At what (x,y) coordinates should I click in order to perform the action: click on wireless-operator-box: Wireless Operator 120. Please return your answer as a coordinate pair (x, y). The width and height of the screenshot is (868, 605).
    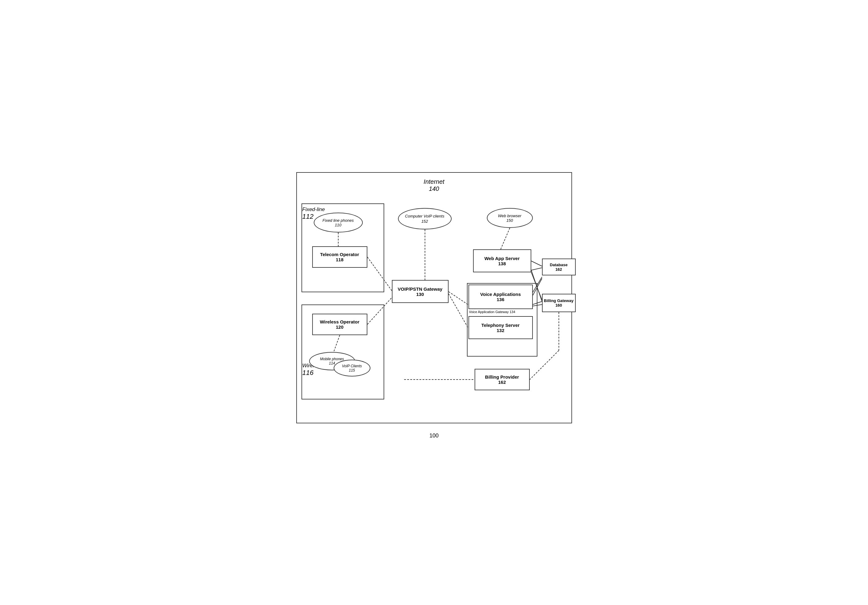
    Looking at the image, I should click on (340, 324).